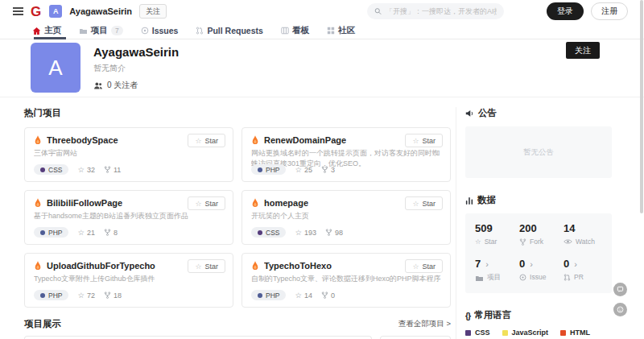 This screenshot has width=644, height=339. Describe the element at coordinates (488, 113) in the screenshot. I see `announcement-title: 公告` at that location.